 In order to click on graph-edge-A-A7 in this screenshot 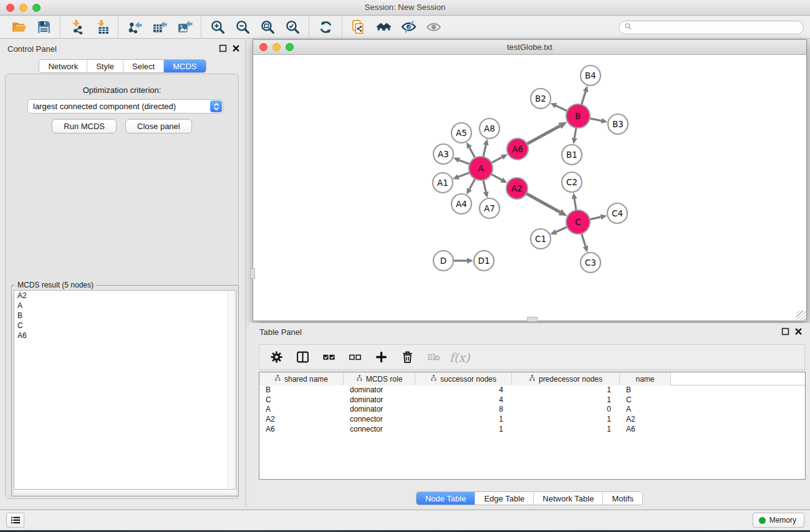, I will do `click(485, 186)`.